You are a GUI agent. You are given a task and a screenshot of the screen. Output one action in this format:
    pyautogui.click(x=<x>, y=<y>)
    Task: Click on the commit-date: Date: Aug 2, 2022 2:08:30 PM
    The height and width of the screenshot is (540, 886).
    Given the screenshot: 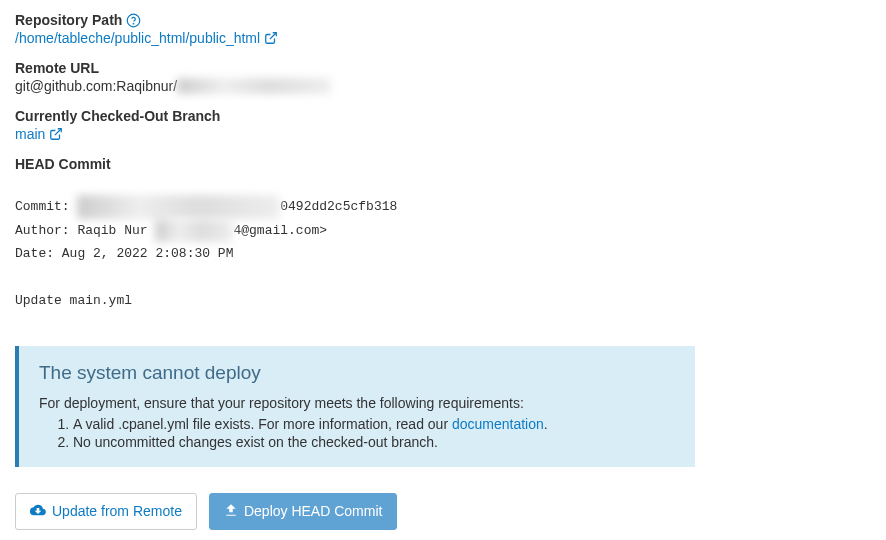 What is the action you would take?
    pyautogui.click(x=124, y=254)
    